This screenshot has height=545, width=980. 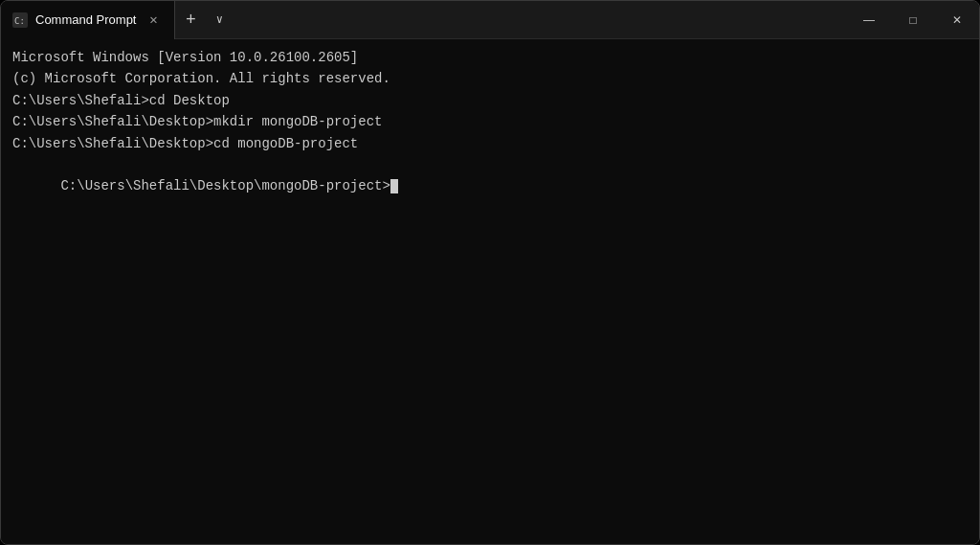 What do you see at coordinates (869, 20) in the screenshot?
I see `minimize-button: —` at bounding box center [869, 20].